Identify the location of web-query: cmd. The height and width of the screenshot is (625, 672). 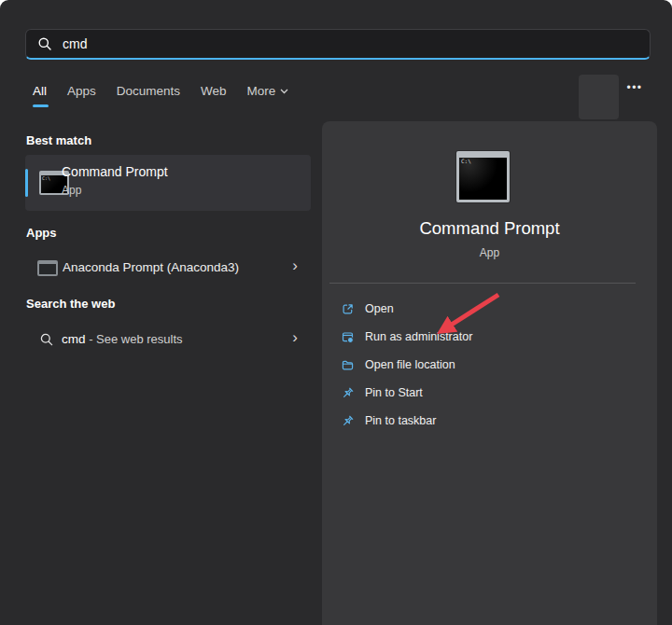
(74, 340).